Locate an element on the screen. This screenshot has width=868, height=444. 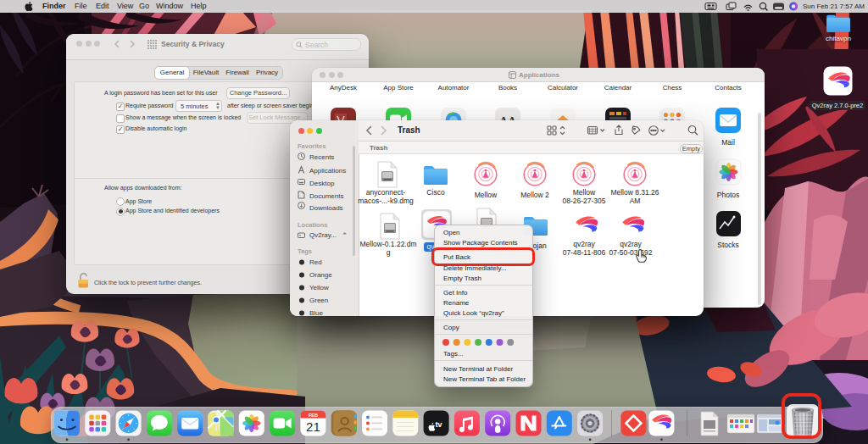
svg-text: 08-26-27-305 is located at coordinates (583, 201).